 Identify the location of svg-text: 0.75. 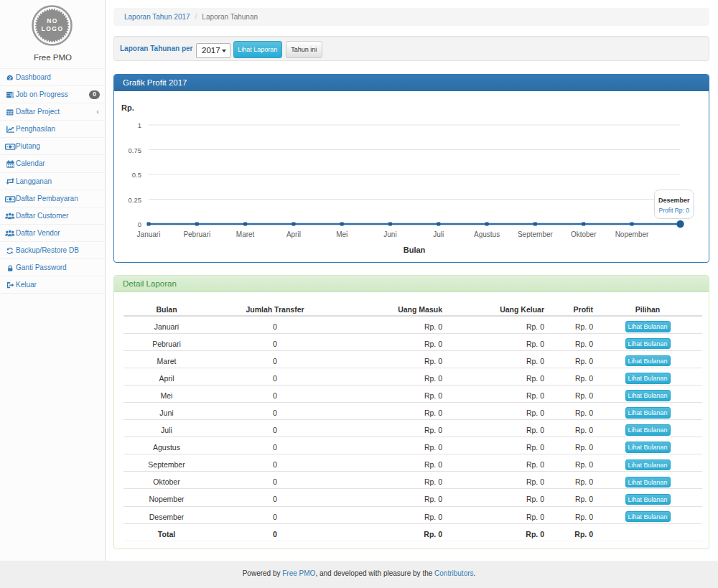
(135, 151).